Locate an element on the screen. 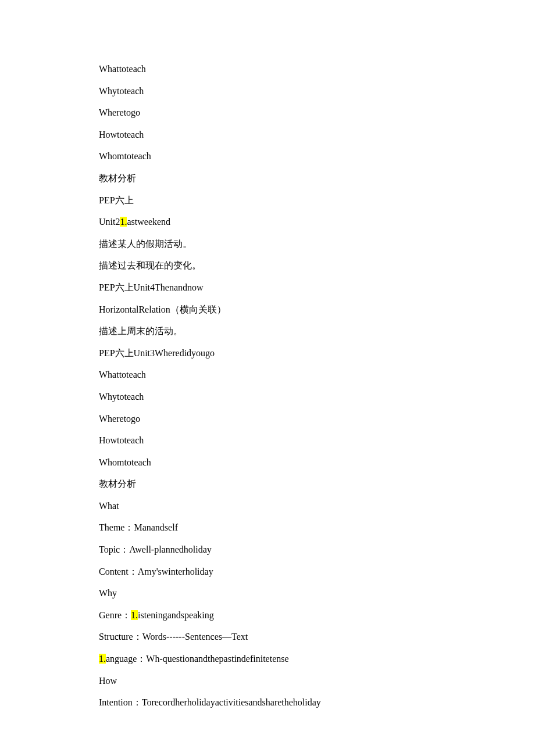 The height and width of the screenshot is (756, 535). text-line-19: 教材分析 is located at coordinates (268, 484).